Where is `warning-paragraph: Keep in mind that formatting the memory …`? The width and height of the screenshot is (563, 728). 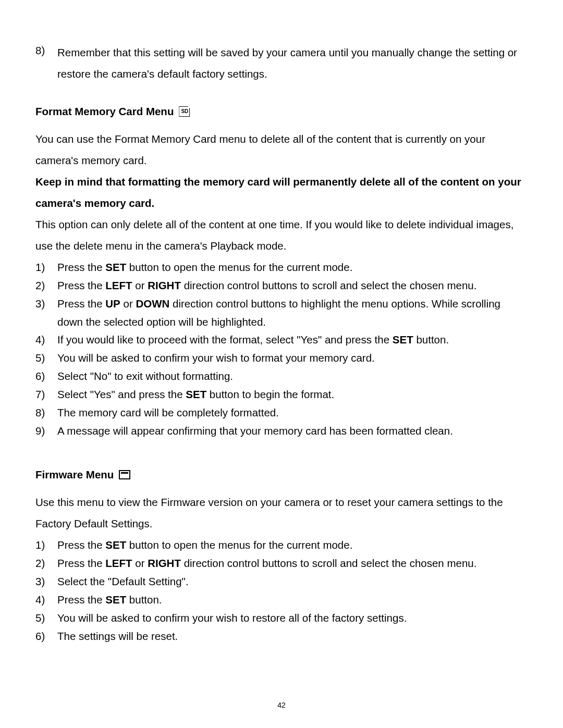
warning-paragraph: Keep in mind that formatting the memory … is located at coordinates (282, 192).